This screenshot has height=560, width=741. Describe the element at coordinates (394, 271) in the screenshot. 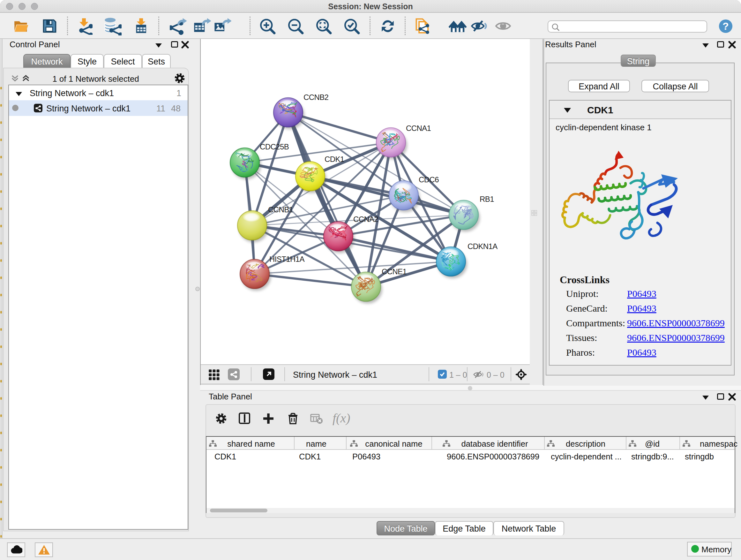

I see `svg-text: CCNE1` at that location.